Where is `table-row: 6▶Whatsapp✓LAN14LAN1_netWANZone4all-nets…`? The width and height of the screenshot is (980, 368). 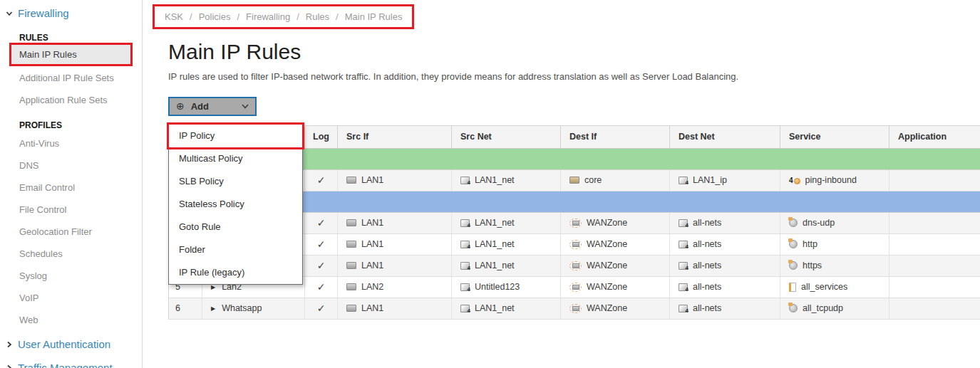 table-row: 6▶Whatsapp✓LAN14LAN1_netWANZone4all-nets… is located at coordinates (574, 309).